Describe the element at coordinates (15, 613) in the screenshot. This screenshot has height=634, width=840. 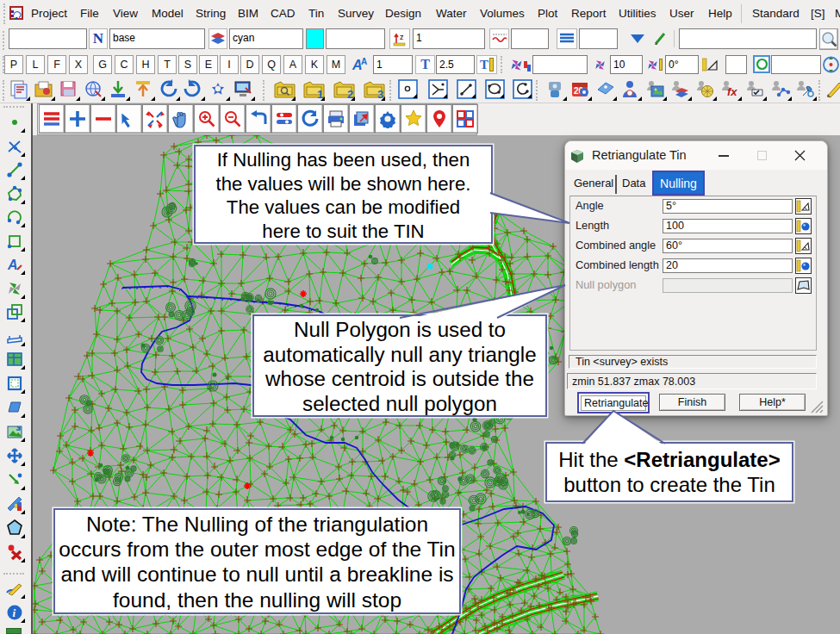
I see `svg-text: i` at that location.